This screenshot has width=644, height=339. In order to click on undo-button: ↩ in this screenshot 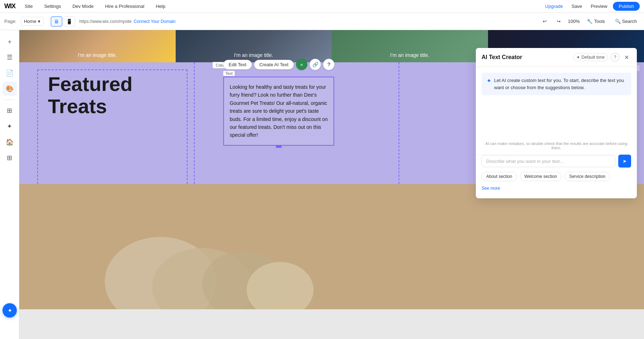, I will do `click(545, 21)`.